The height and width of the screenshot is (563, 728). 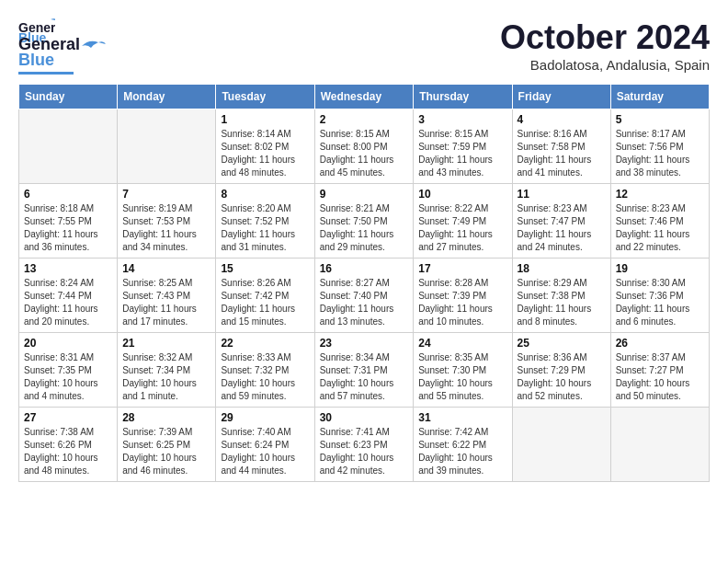 I want to click on bird-icon, so click(x=93, y=45).